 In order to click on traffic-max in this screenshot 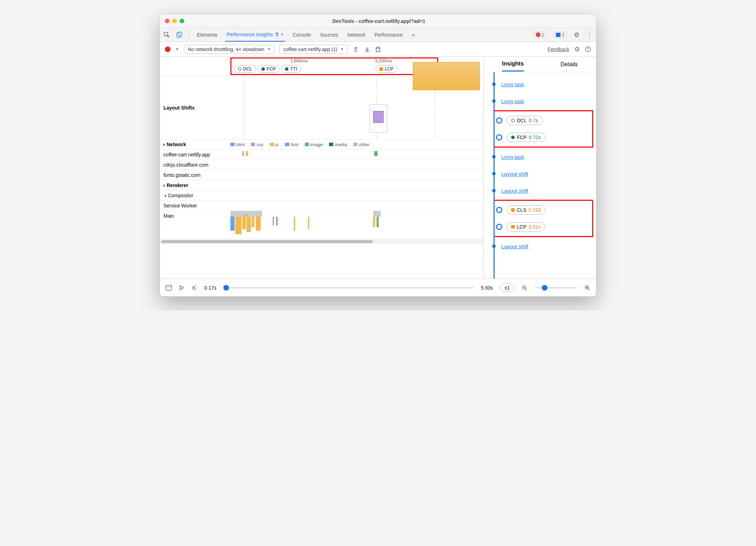, I will do `click(182, 21)`.